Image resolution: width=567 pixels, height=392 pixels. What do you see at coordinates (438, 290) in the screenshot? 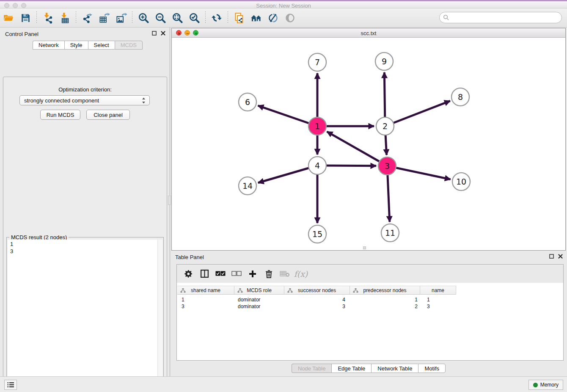
I see `column-label: name` at bounding box center [438, 290].